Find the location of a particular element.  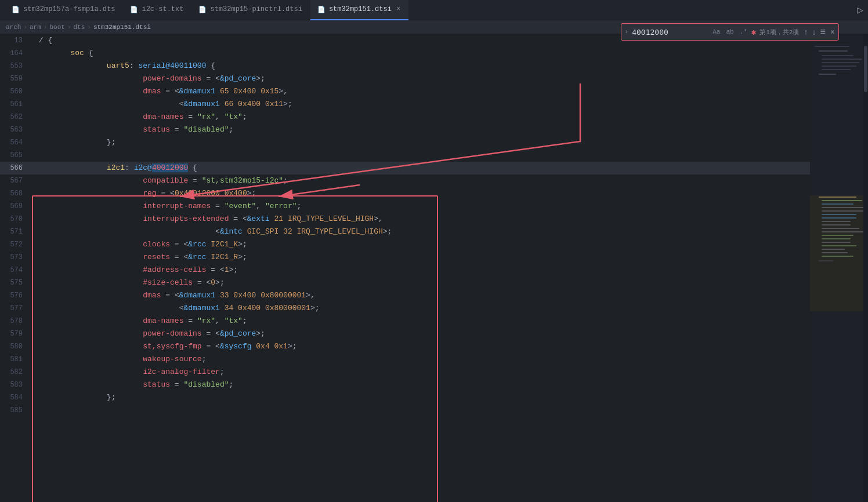

search-menu-button: ≡ is located at coordinates (823, 32).